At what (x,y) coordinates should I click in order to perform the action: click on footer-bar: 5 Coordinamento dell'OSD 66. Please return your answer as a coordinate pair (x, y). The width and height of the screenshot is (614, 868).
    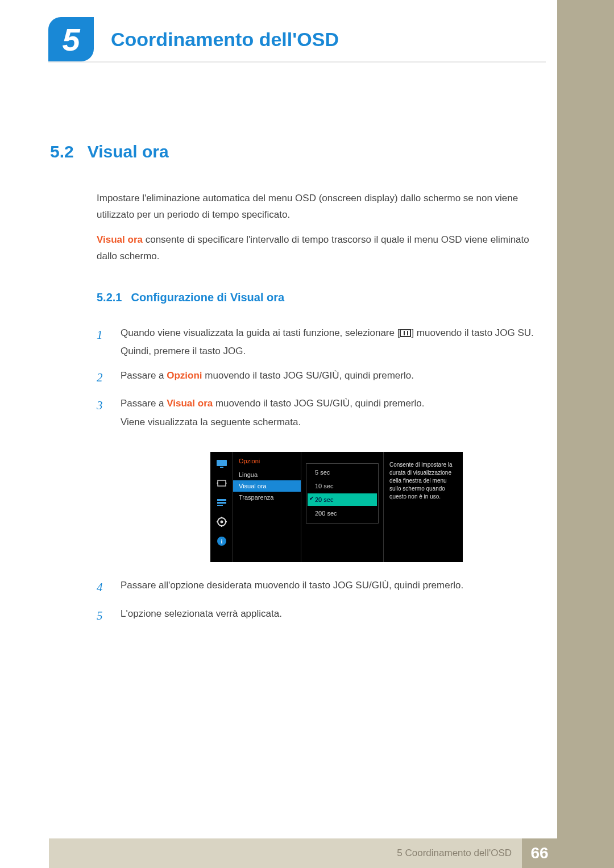
    Looking at the image, I should click on (303, 853).